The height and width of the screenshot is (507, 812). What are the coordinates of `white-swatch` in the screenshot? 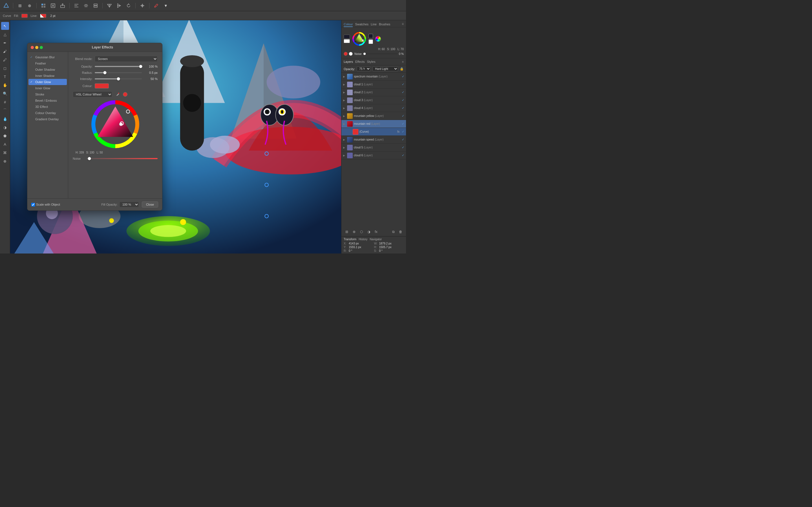 It's located at (371, 42).